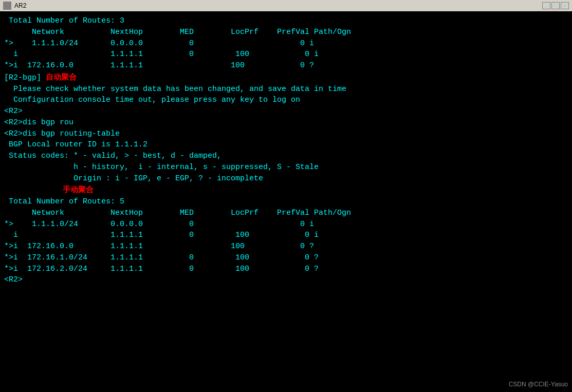 The width and height of the screenshot is (572, 392). Describe the element at coordinates (286, 6) in the screenshot. I see `title-bar: AR2 _ □ ✕` at that location.